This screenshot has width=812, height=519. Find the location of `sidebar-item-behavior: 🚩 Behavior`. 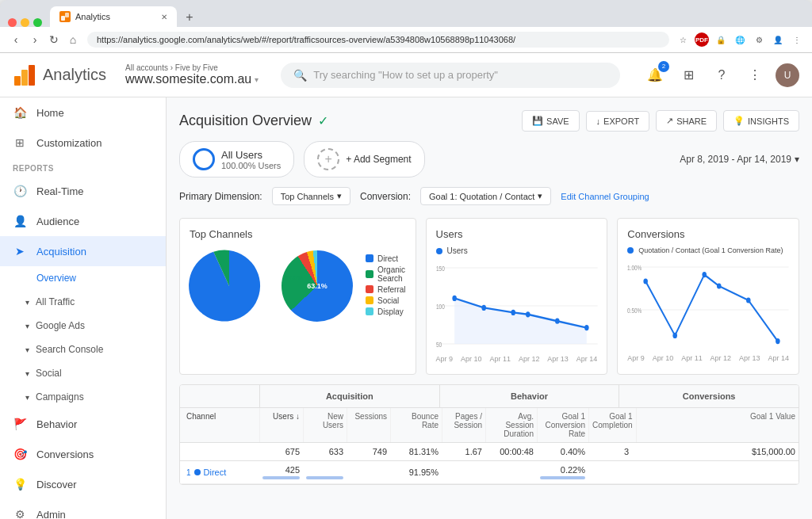

sidebar-item-behavior: 🚩 Behavior is located at coordinates (82, 424).